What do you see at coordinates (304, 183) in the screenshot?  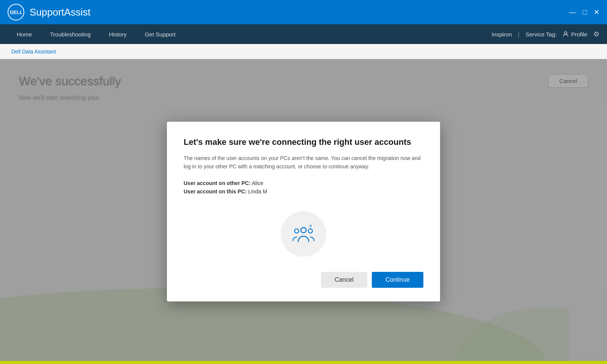 I see `user-other-line: User account on other PC: Alice` at bounding box center [304, 183].